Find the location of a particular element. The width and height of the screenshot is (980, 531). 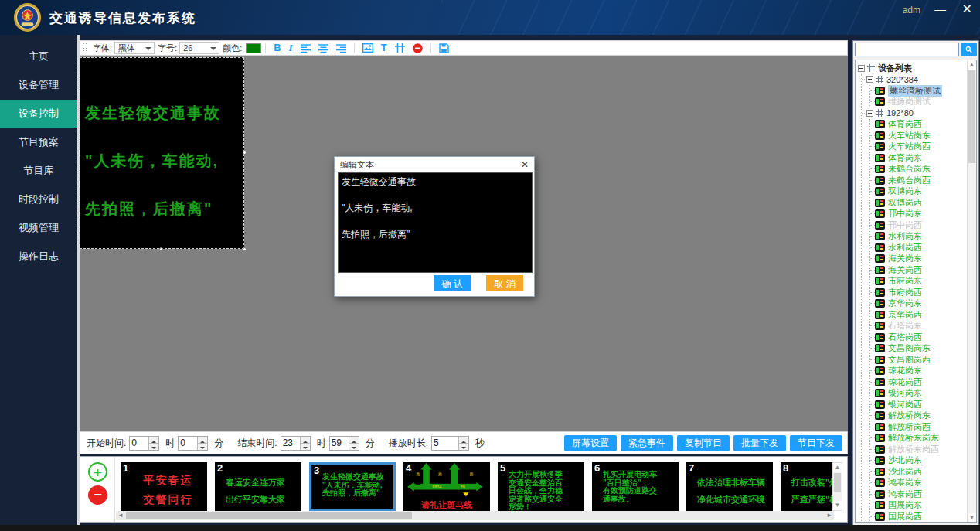

device-search-input is located at coordinates (907, 49).